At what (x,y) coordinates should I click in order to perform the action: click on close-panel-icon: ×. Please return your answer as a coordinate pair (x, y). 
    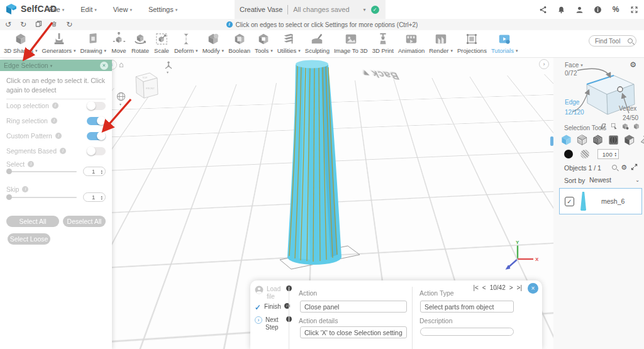
    Looking at the image, I should click on (104, 65).